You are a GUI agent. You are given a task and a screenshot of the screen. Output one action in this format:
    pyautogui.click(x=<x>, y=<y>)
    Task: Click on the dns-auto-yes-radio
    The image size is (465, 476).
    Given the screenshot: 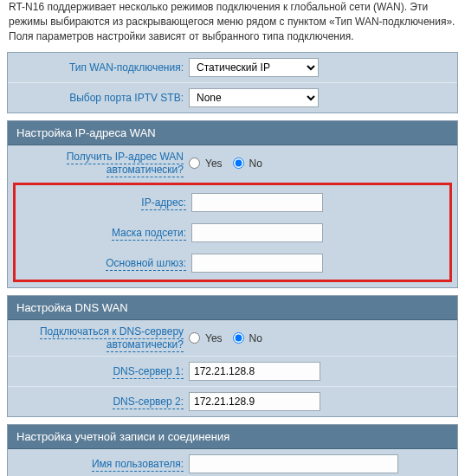 What is the action you would take?
    pyautogui.click(x=194, y=338)
    